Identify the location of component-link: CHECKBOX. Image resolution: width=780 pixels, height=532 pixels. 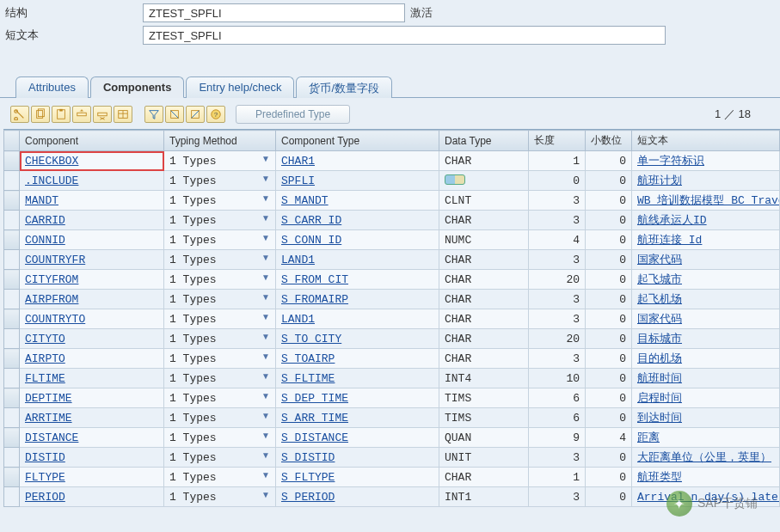
(52, 162).